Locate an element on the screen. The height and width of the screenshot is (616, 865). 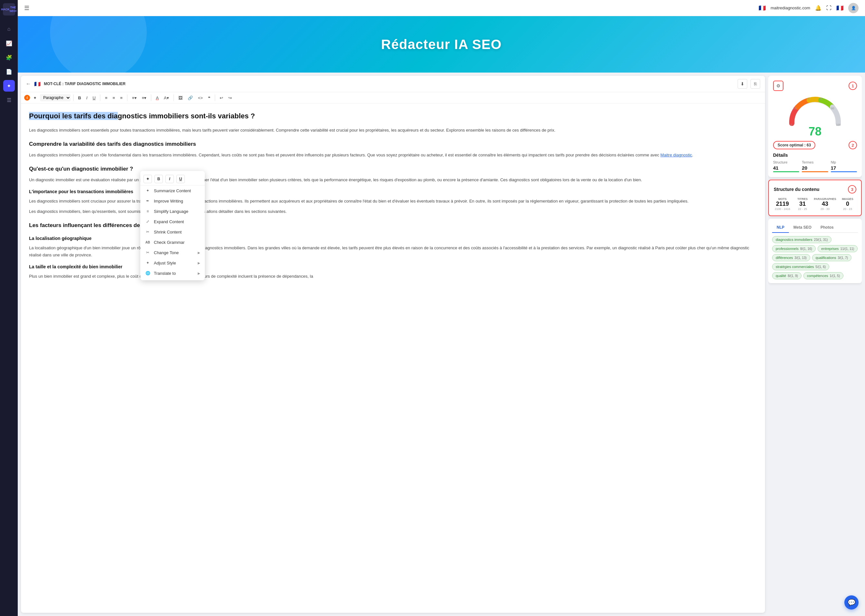
image-button: 🖼 is located at coordinates (181, 98).